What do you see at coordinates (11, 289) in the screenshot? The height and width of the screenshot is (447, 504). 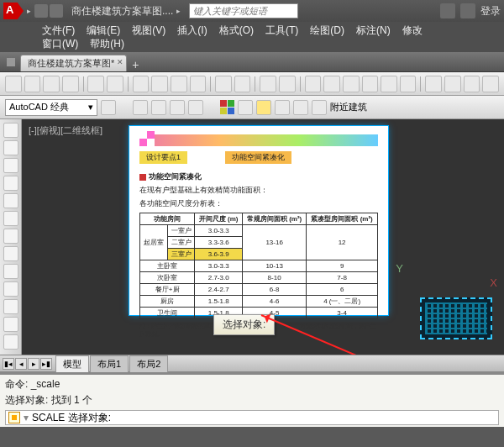 I see `region-button` at bounding box center [11, 289].